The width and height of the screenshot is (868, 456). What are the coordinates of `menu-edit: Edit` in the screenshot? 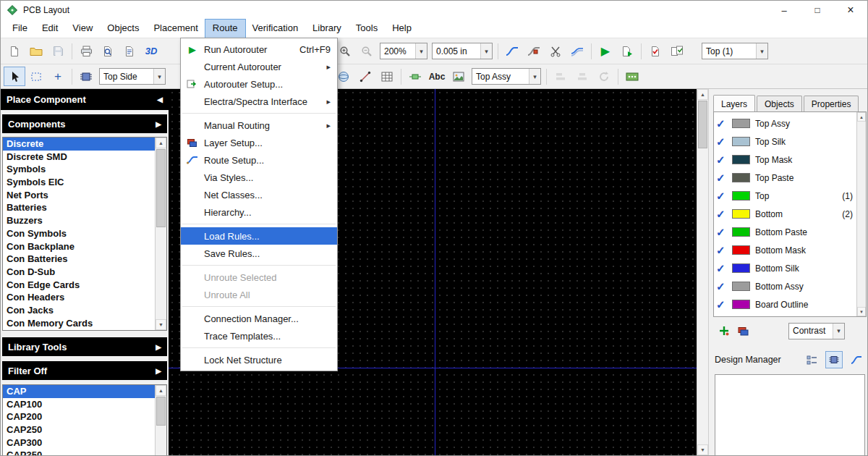 It's located at (50, 29).